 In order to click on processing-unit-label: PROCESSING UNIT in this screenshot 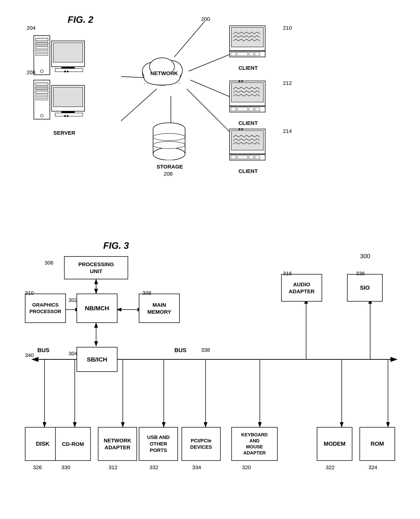, I will do `click(96, 268)`.